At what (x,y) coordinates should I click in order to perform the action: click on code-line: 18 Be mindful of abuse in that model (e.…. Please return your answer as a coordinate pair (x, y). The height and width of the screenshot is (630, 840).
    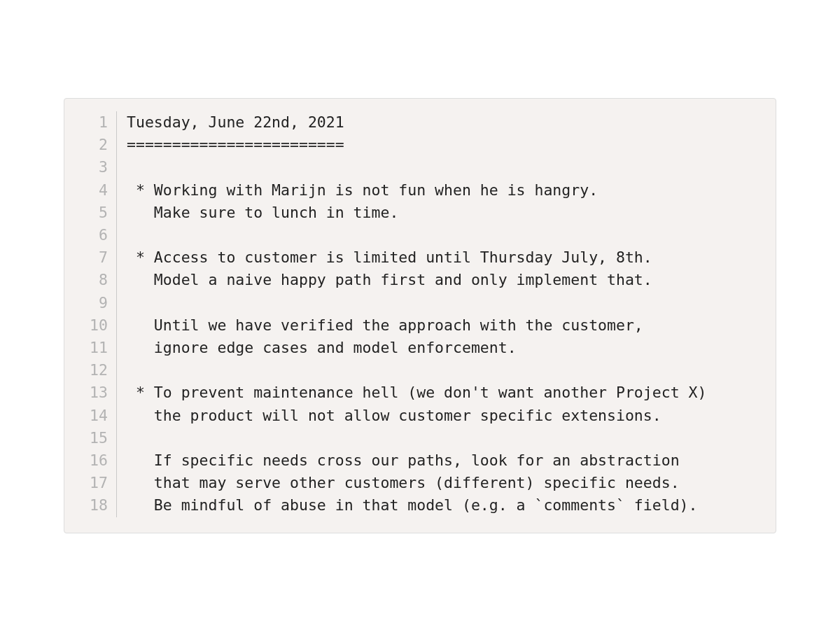
    Looking at the image, I should click on (420, 505).